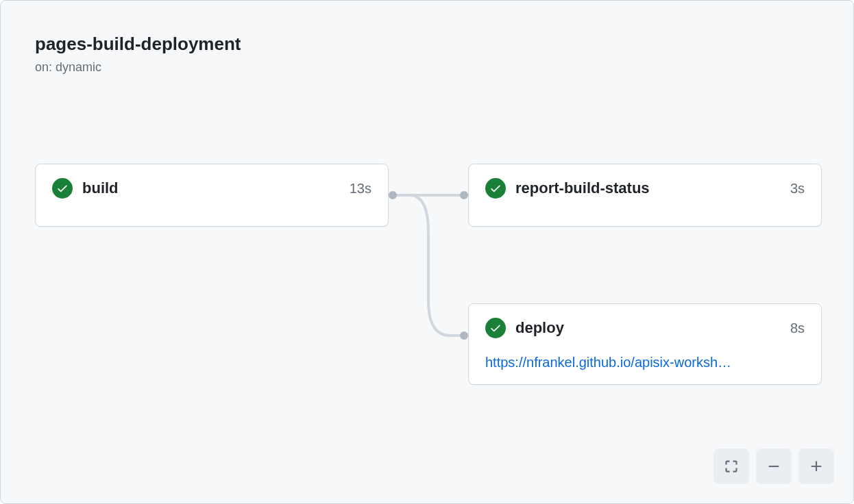 This screenshot has height=504, width=854. I want to click on job-node-report-build-status: report-build-status 3s, so click(645, 195).